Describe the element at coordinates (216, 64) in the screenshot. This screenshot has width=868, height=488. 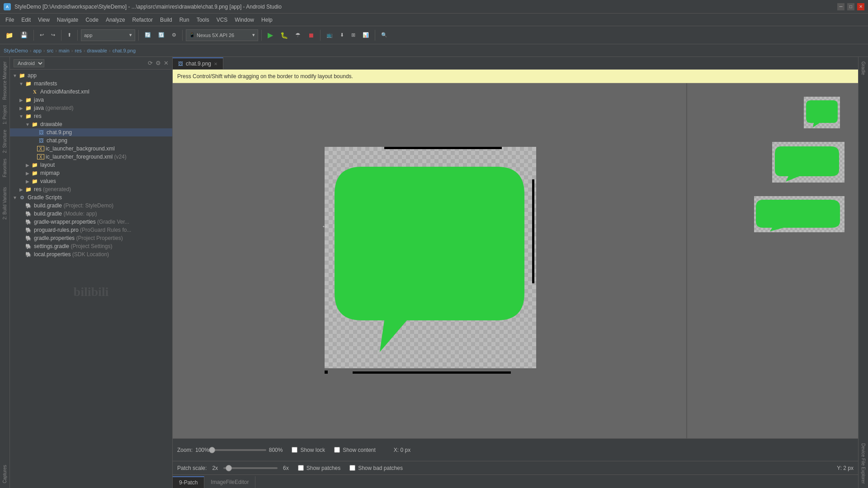
I see `tab-close-btn: ✕` at that location.